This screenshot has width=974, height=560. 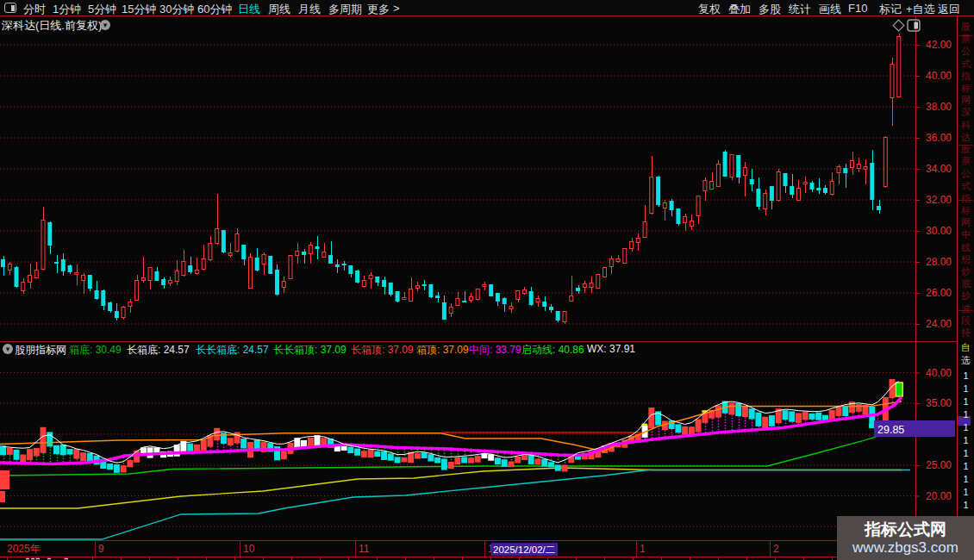 I want to click on svg-text: 26.00, so click(x=939, y=293).